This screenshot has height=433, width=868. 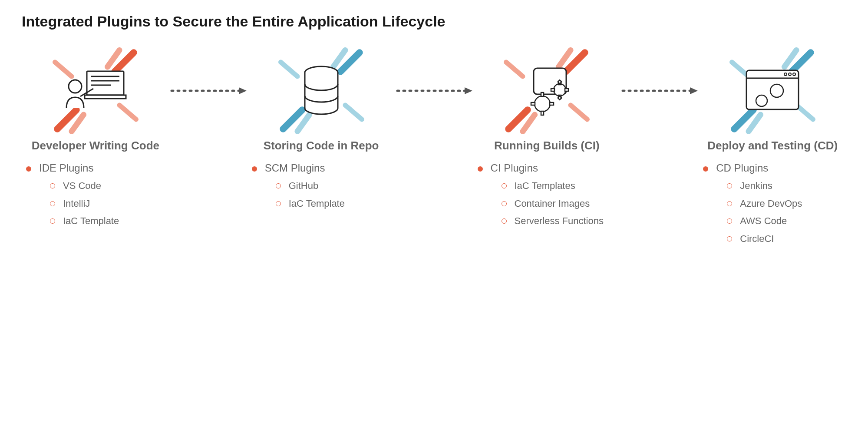 I want to click on plugin-category: SCM Plugins, so click(x=321, y=168).